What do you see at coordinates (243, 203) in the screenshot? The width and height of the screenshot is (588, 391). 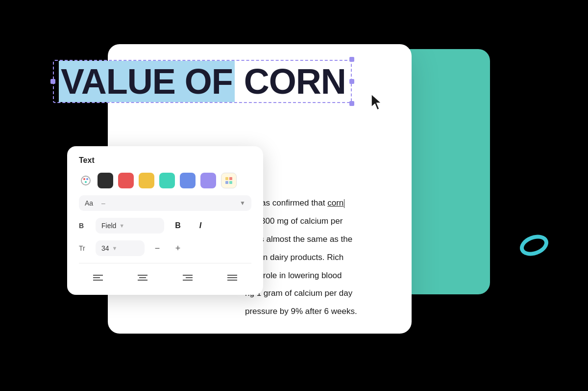 I see `font-chevron-icon: ▼` at bounding box center [243, 203].